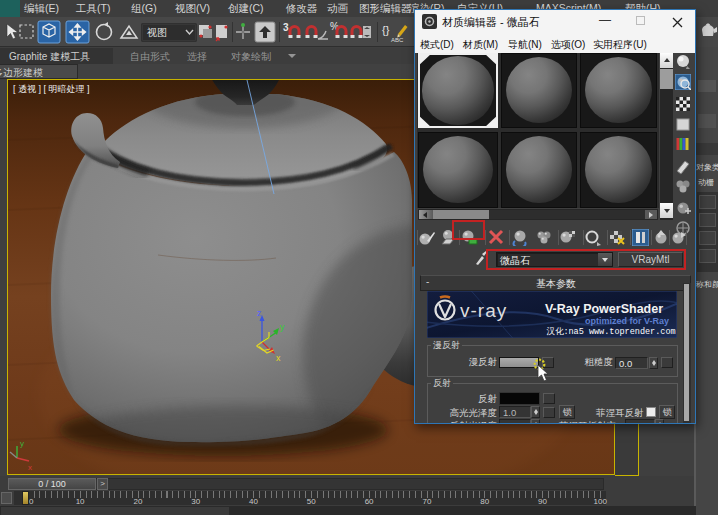  I want to click on svg-text: 3, so click(286, 28).